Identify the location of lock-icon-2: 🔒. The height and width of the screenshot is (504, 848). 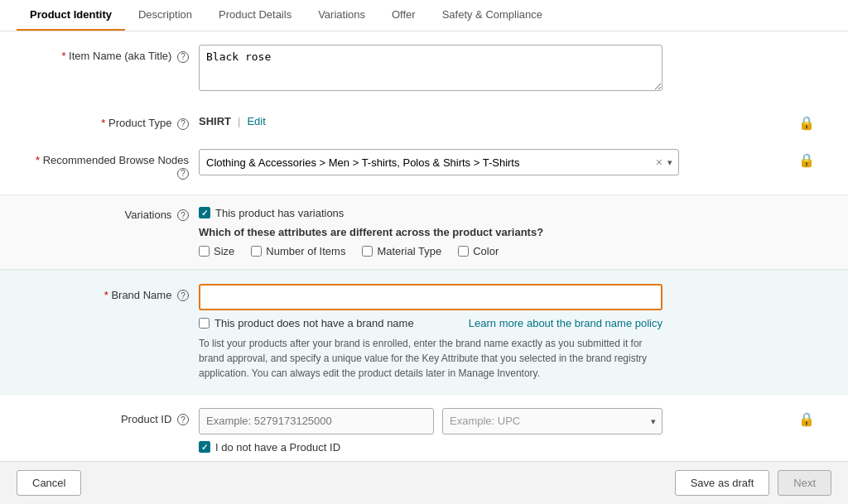
(807, 161).